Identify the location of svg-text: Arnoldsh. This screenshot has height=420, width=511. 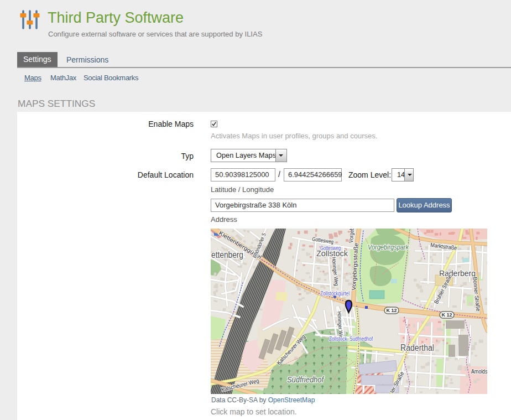
(479, 371).